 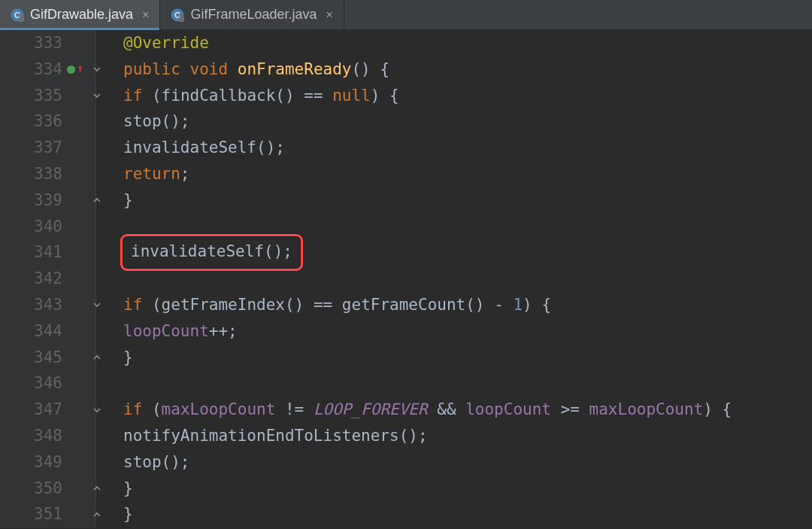 I want to click on gutter: 334↑, so click(x=48, y=69).